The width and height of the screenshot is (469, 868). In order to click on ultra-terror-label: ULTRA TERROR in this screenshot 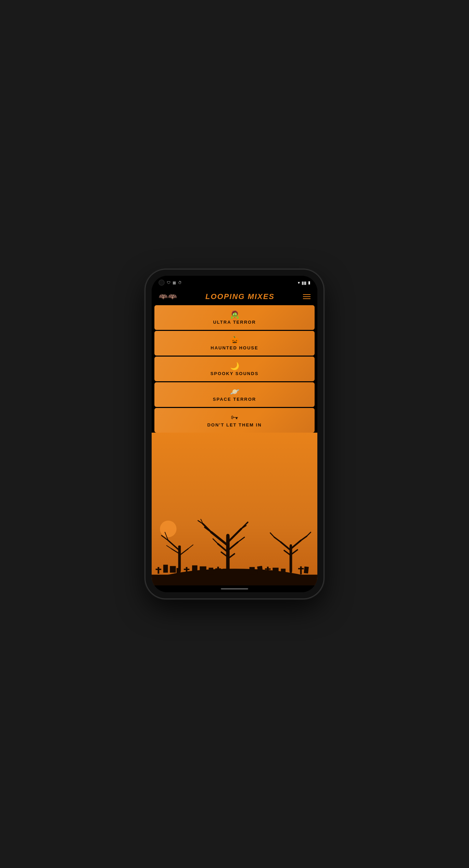, I will do `click(234, 322)`.